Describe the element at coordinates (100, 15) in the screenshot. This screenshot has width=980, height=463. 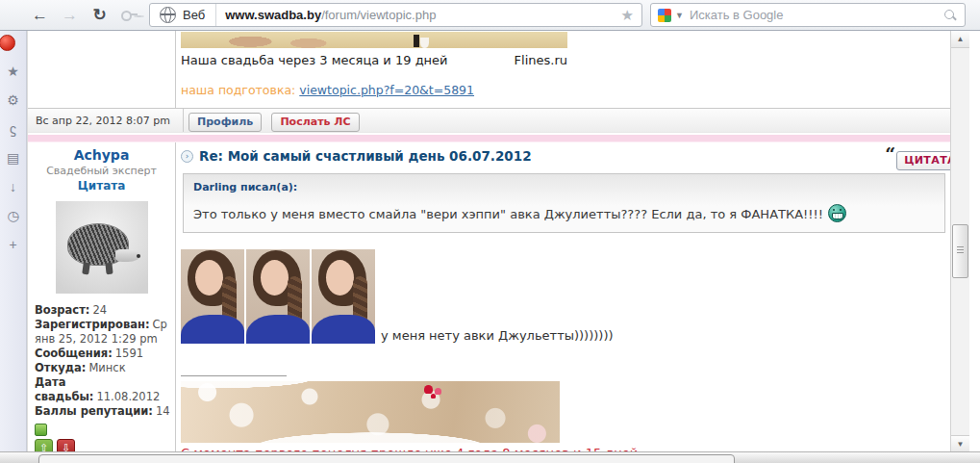
I see `reload-icon: ↻` at that location.